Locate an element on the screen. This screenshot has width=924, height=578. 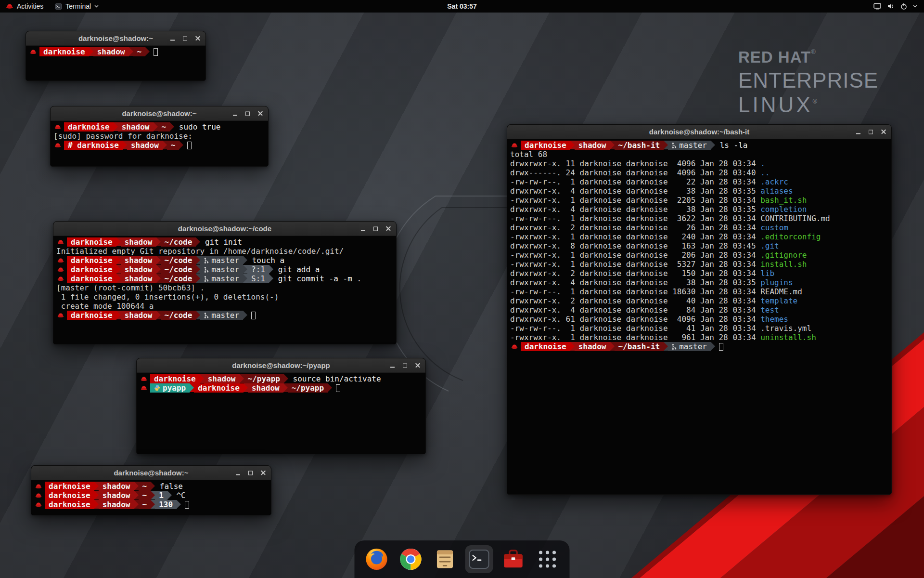
branch-icon is located at coordinates (674, 145).